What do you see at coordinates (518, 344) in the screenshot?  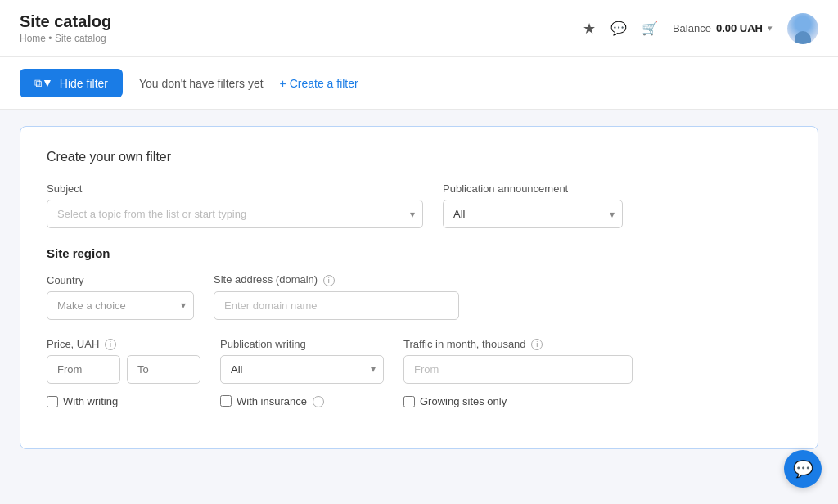 I see `traffic-label: Traffic in month, thousand i` at bounding box center [518, 344].